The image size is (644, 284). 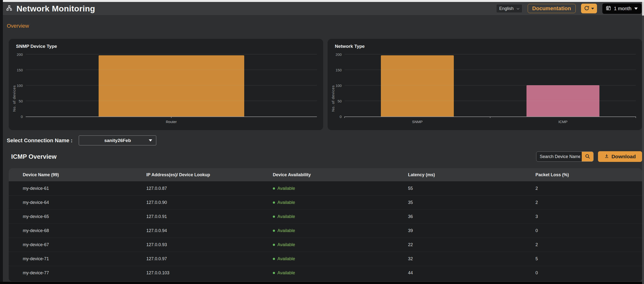 What do you see at coordinates (588, 157) in the screenshot?
I see `search-button` at bounding box center [588, 157].